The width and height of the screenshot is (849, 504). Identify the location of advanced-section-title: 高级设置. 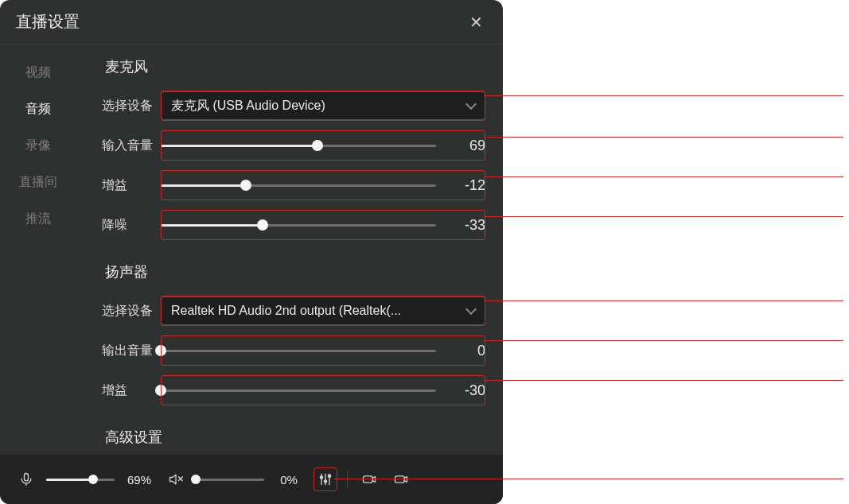
(295, 437).